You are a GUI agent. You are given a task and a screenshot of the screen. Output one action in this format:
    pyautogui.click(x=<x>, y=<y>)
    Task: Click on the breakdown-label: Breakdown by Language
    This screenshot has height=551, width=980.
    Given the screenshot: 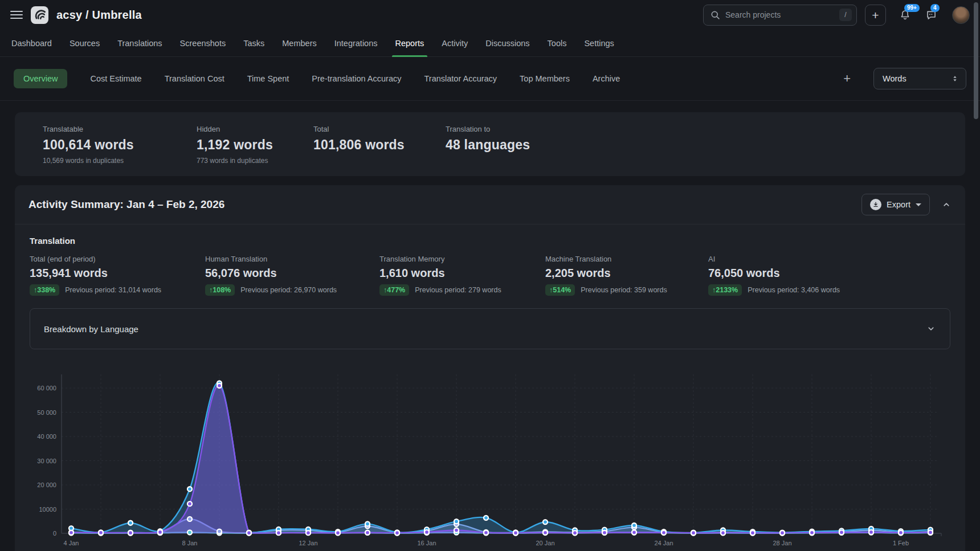 What is the action you would take?
    pyautogui.click(x=91, y=329)
    